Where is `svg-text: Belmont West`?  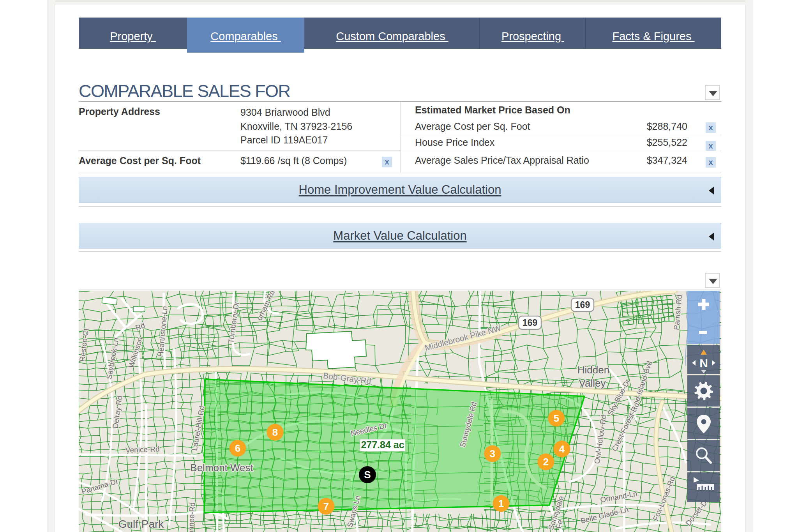 svg-text: Belmont West is located at coordinates (222, 468).